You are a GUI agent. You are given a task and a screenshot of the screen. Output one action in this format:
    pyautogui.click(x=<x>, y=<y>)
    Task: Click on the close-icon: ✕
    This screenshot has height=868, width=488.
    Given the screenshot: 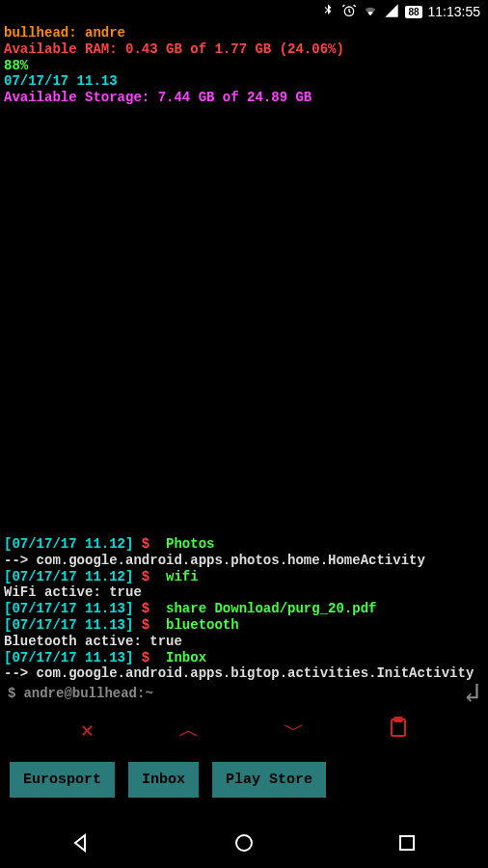 What is the action you would take?
    pyautogui.click(x=87, y=731)
    